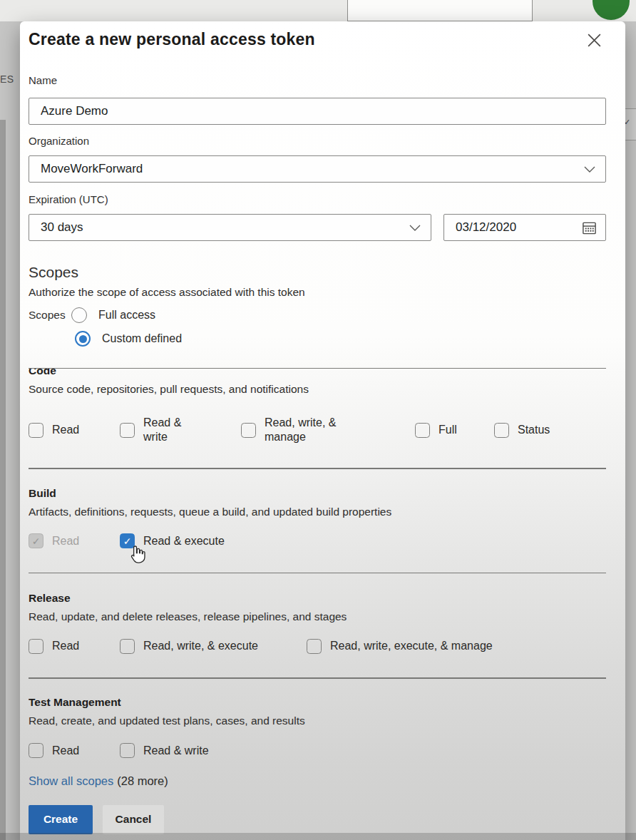 The width and height of the screenshot is (636, 840). Describe the element at coordinates (83, 339) in the screenshot. I see `custom-defined-radio` at that location.